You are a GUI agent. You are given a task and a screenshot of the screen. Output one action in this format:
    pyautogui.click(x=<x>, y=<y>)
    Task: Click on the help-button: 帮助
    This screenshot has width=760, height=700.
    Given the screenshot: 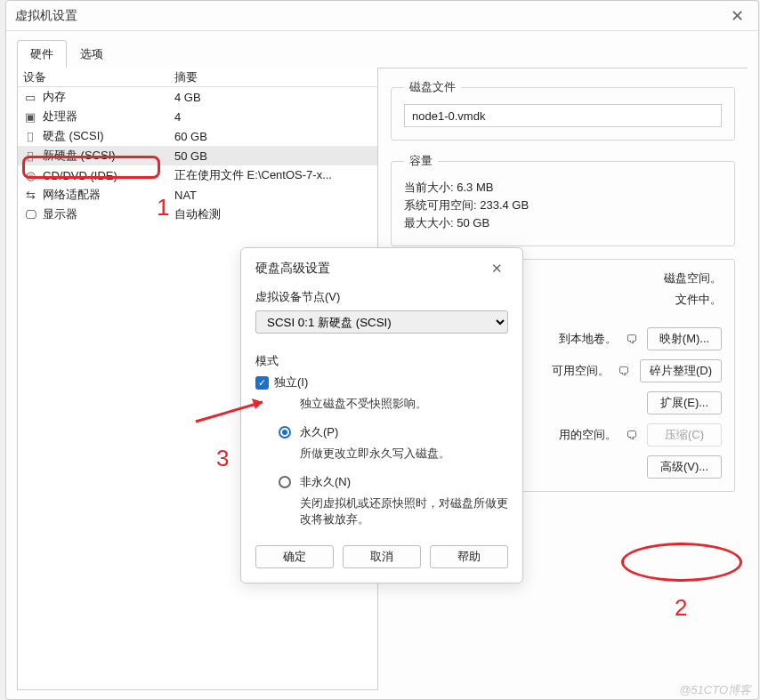 What is the action you would take?
    pyautogui.click(x=469, y=557)
    